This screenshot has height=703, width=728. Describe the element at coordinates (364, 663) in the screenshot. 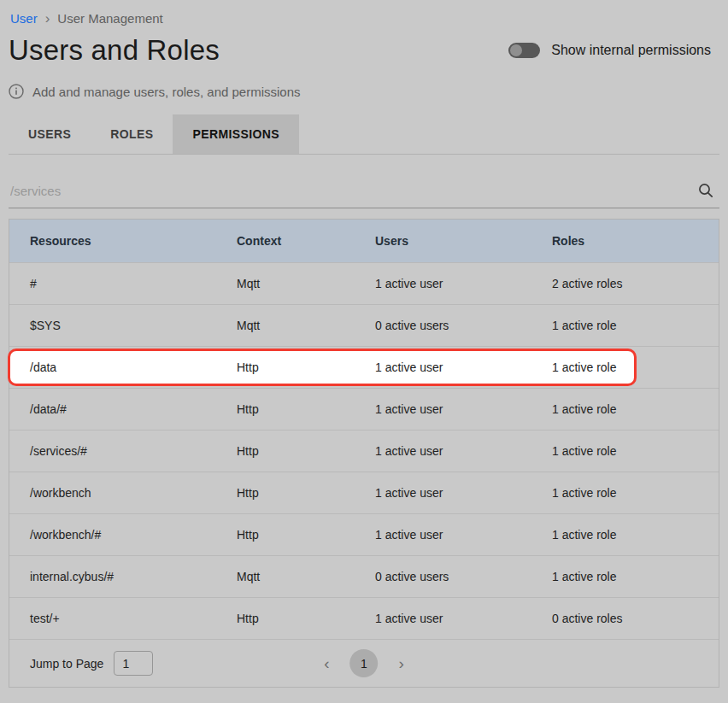

I see `current-page-button: 1` at that location.